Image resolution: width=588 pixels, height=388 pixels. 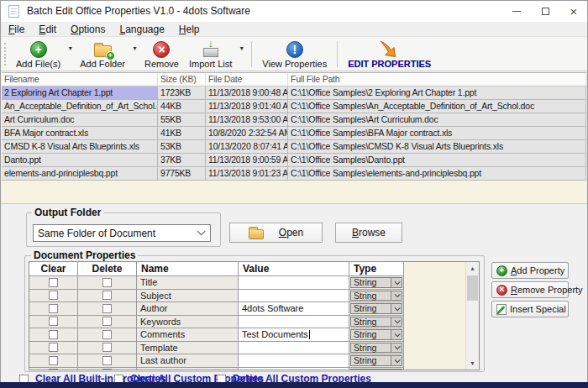 I want to click on output-folder-select: Same Folder of Document, so click(x=122, y=233).